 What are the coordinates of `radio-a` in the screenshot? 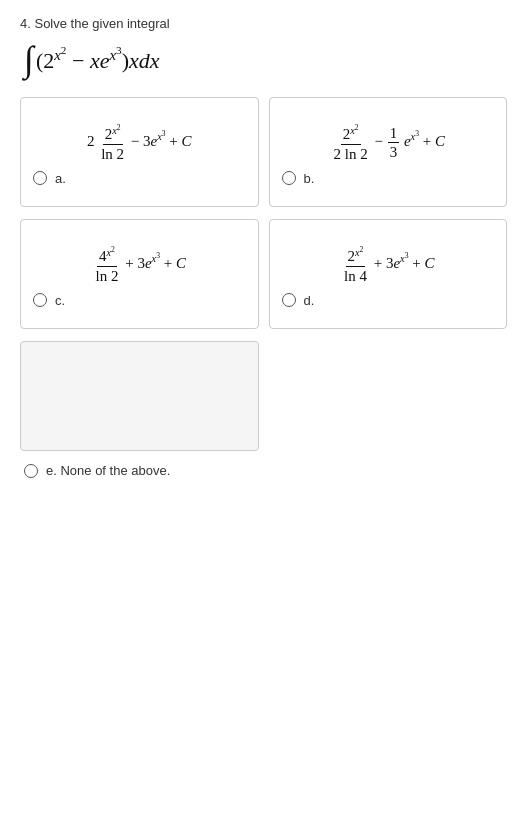 It's located at (40, 178).